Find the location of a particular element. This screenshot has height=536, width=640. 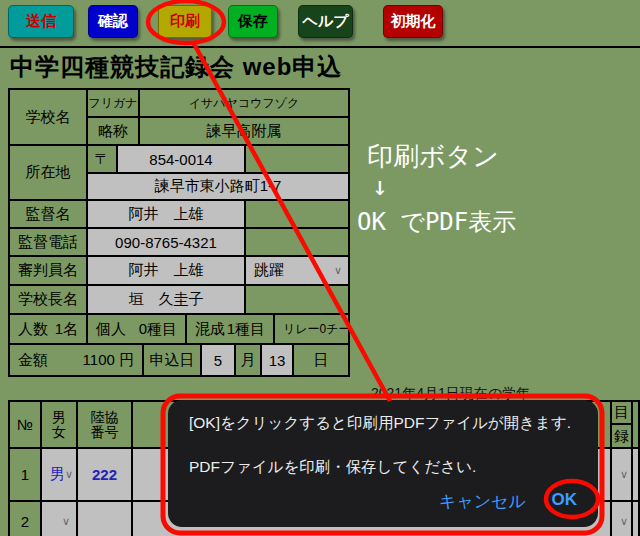

individual-value: 0種目 is located at coordinates (158, 330).